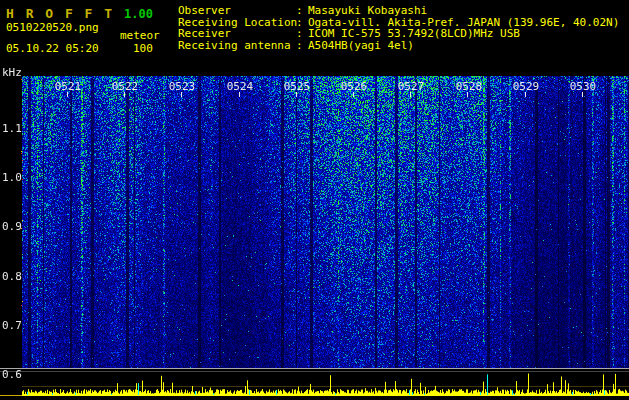 The image size is (629, 400). What do you see at coordinates (240, 86) in the screenshot?
I see `x-tick-label: 0524` at bounding box center [240, 86].